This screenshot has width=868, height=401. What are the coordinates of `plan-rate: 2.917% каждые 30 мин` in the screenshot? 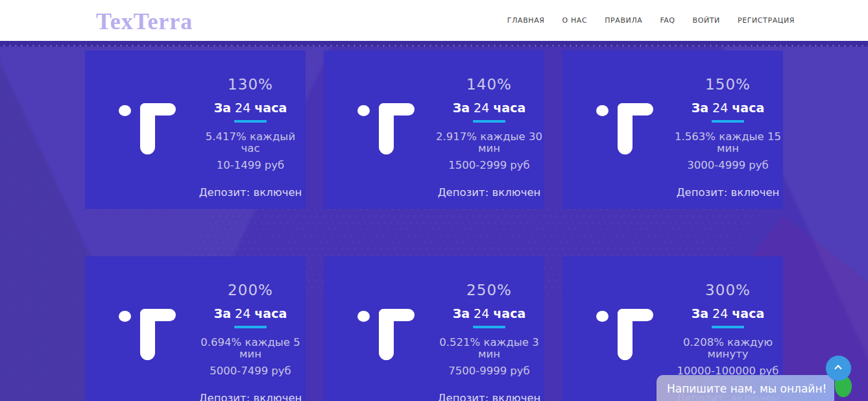 It's located at (489, 143).